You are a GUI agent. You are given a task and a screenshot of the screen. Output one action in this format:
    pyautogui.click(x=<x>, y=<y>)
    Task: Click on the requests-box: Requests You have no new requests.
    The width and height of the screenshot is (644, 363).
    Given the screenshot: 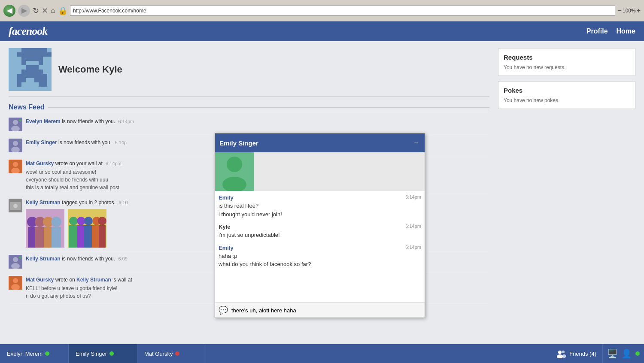 What is the action you would take?
    pyautogui.click(x=567, y=62)
    